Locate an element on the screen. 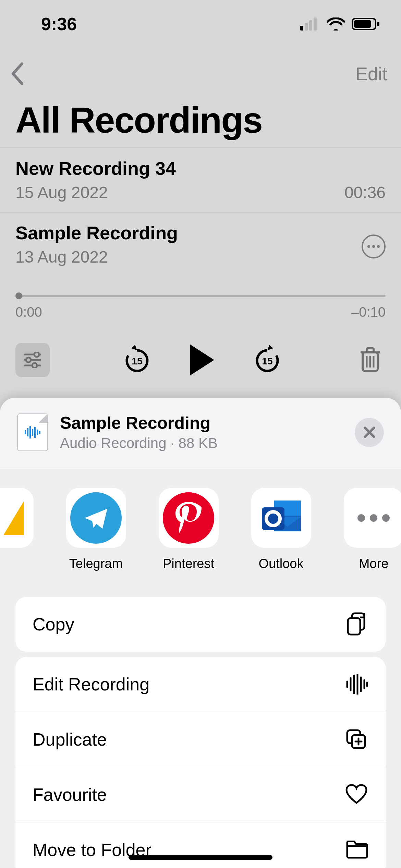 The height and width of the screenshot is (868, 401). wifi-icon is located at coordinates (336, 24).